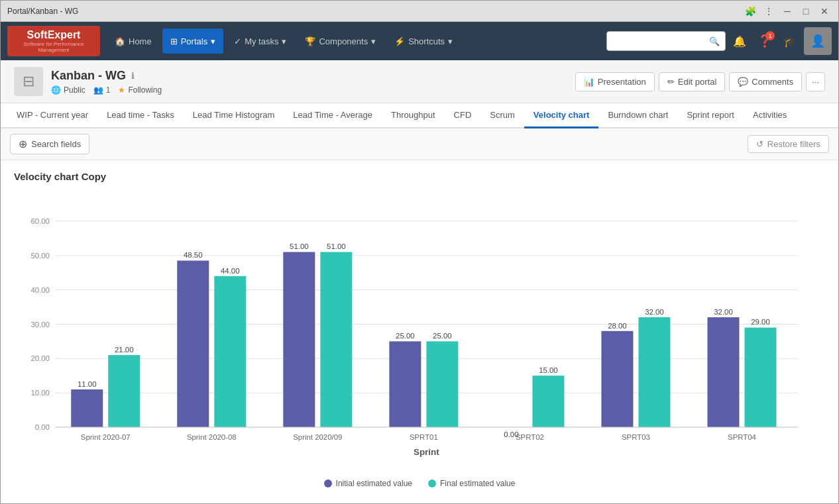 Image resolution: width=839 pixels, height=504 pixels. I want to click on legend-initial-label: Initial estimated value, so click(374, 483).